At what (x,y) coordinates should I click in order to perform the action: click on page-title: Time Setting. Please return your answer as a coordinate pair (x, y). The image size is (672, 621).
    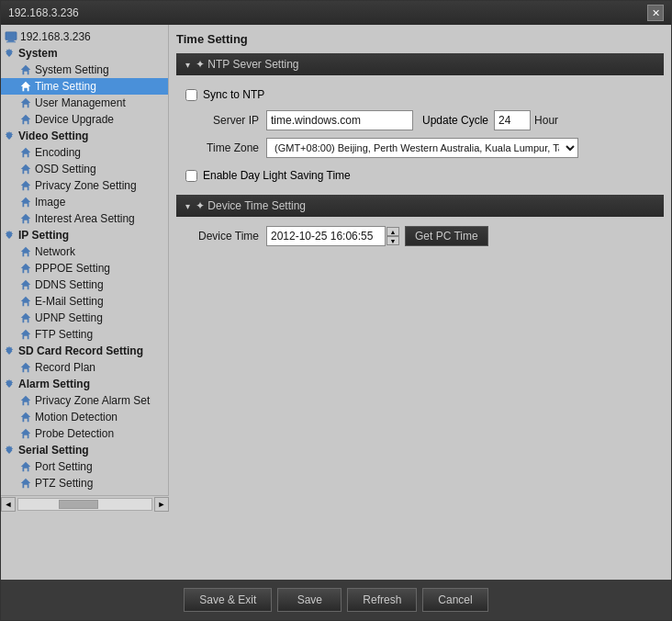
    Looking at the image, I should click on (420, 39).